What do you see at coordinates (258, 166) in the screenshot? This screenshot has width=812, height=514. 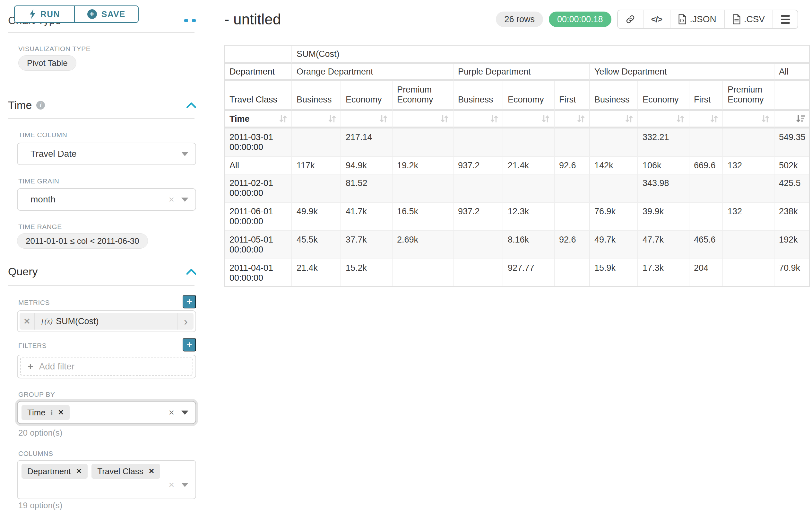 I see `row-header-cell: All` at bounding box center [258, 166].